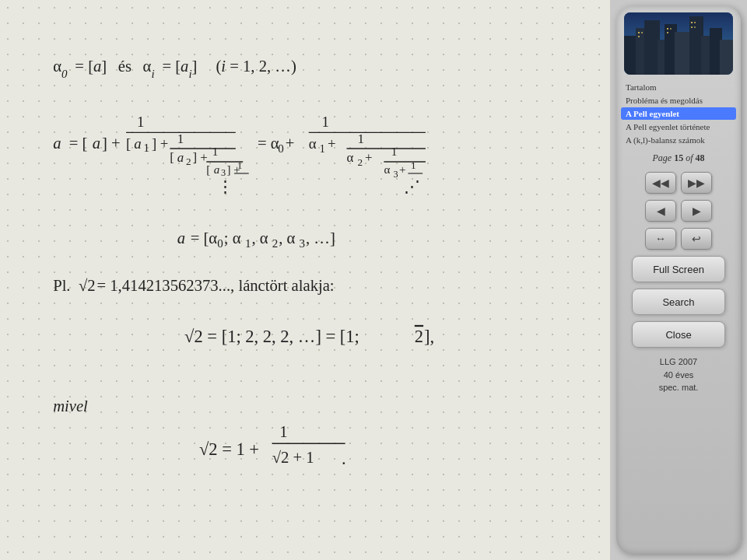 This screenshot has height=560, width=747. What do you see at coordinates (272, 336) in the screenshot?
I see `svg-text: √2 = [1; 2, 2, 2, …] = [1;` at bounding box center [272, 336].